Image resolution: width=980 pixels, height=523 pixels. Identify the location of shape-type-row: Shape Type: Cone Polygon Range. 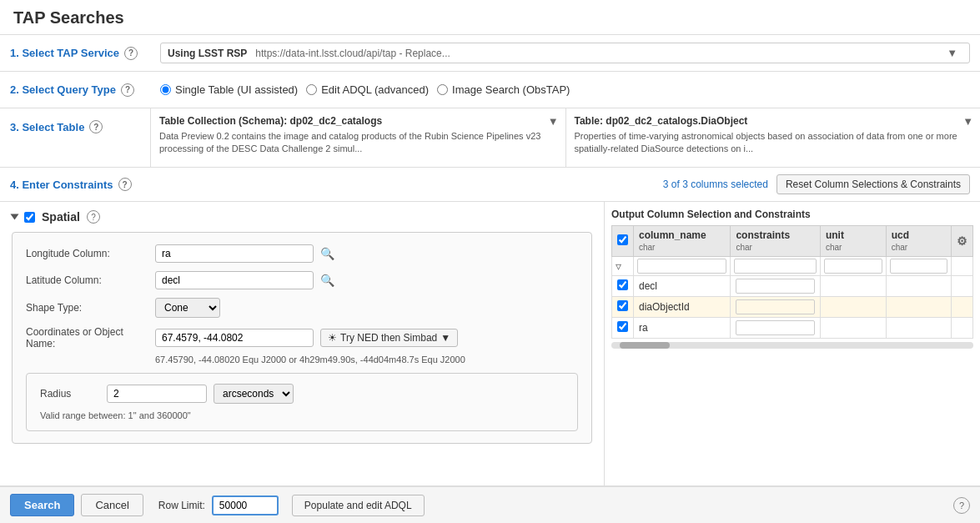
(302, 308).